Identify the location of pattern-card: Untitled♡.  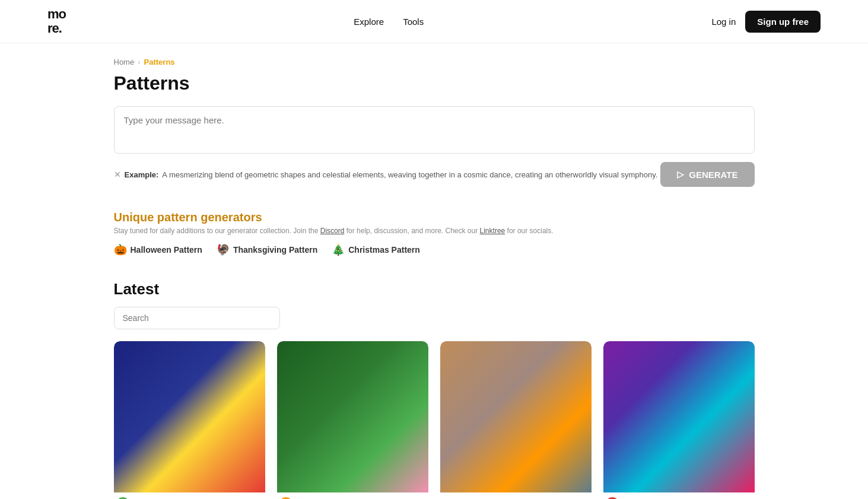
(679, 420).